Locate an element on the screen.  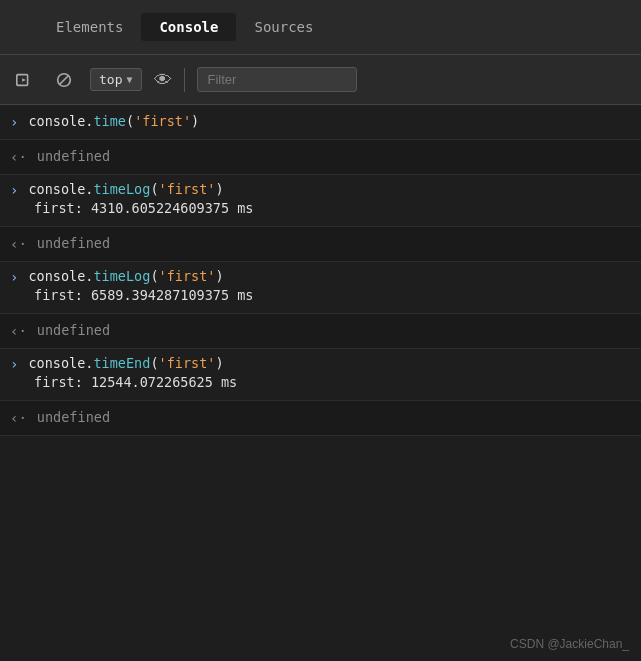
method-time: time is located at coordinates (110, 121).